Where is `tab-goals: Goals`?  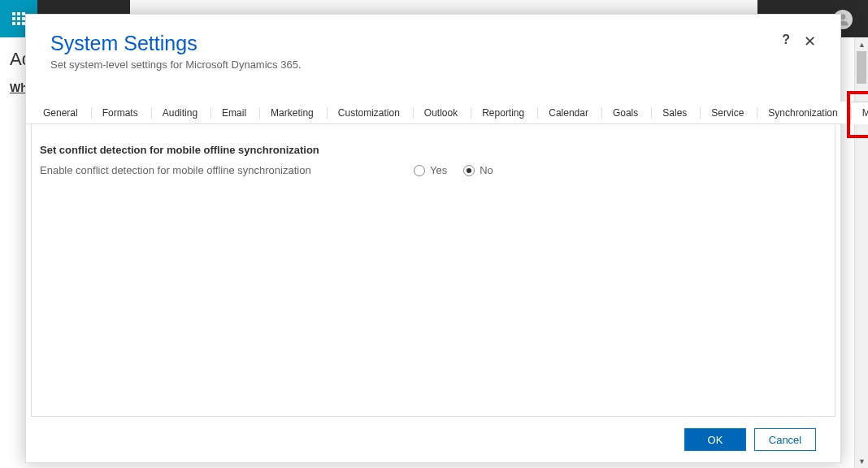
tab-goals: Goals is located at coordinates (626, 112).